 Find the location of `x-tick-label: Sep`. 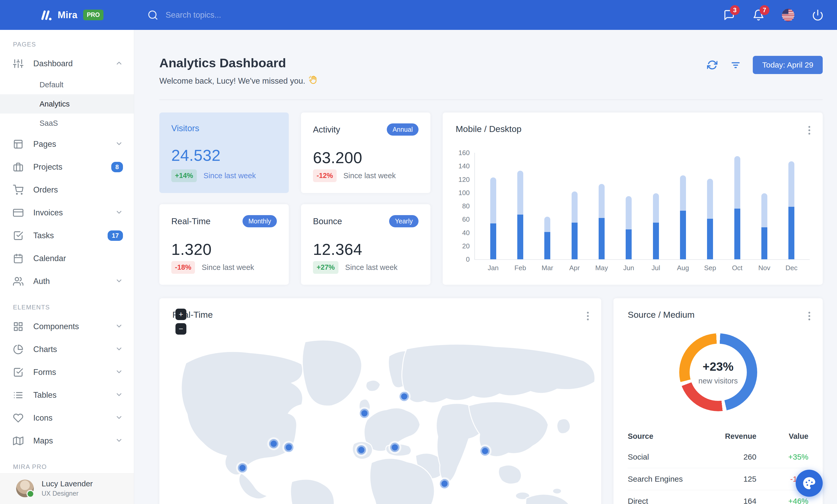

x-tick-label: Sep is located at coordinates (710, 268).